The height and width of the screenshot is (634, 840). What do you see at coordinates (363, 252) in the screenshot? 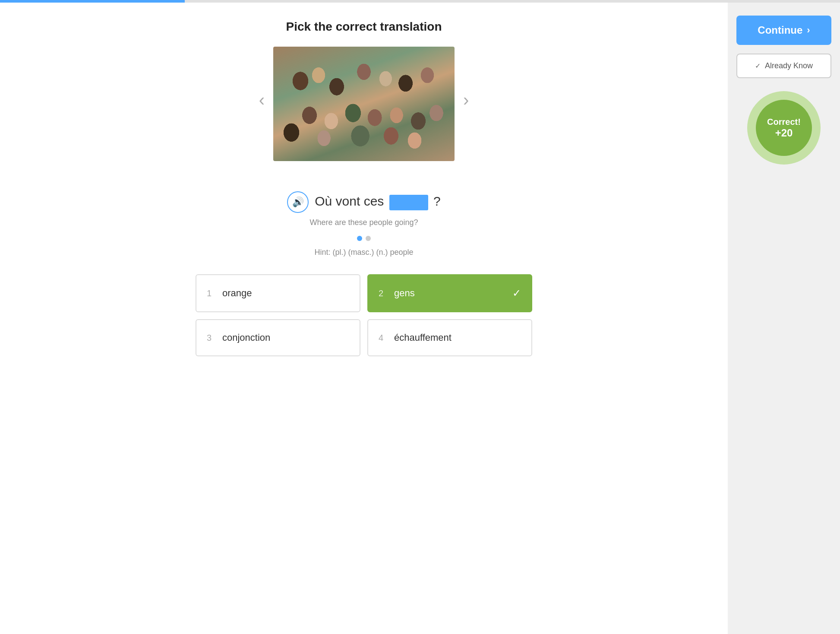
I see `hint-text: Hint: (pl.) (masc.) (n.) people` at bounding box center [363, 252].